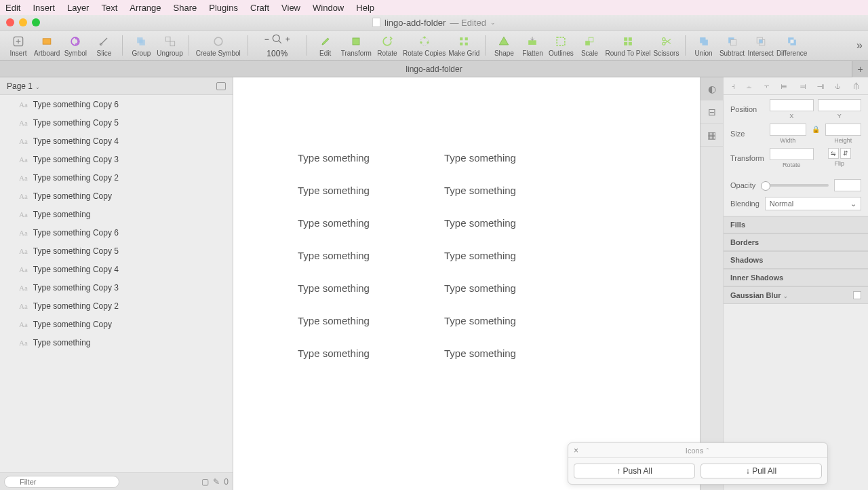 This screenshot has width=868, height=490. I want to click on lock-aspect-icon: 🔒, so click(816, 129).